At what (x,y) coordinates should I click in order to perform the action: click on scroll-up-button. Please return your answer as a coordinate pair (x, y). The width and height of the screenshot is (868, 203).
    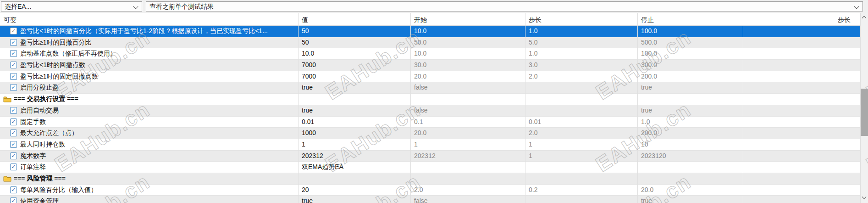
    Looking at the image, I should click on (864, 18).